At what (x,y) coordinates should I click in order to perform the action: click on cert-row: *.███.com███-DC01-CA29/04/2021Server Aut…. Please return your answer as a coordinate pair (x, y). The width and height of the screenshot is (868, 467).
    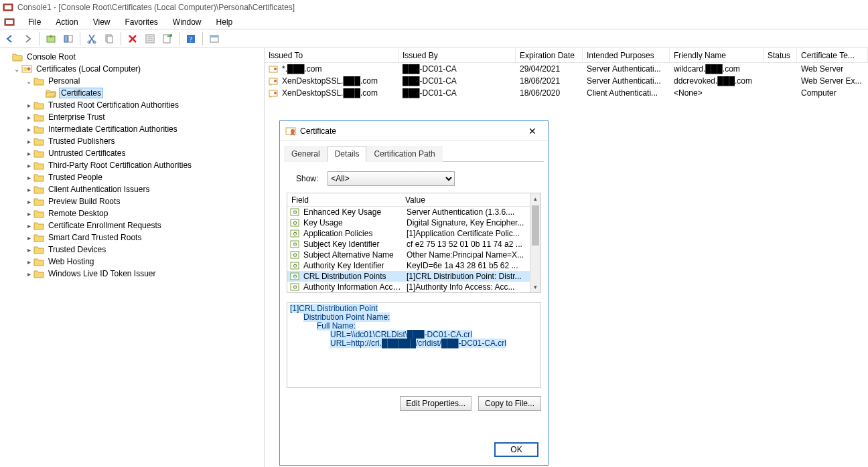
    Looking at the image, I should click on (567, 69).